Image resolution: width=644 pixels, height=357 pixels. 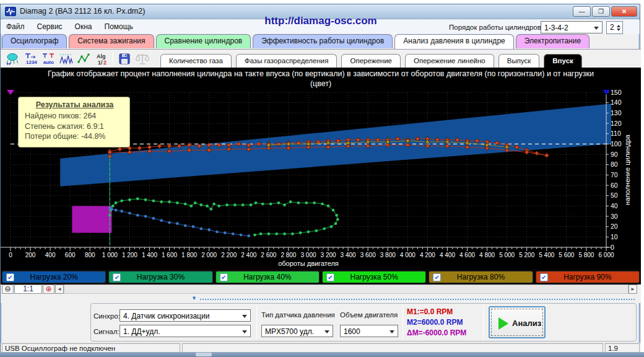 I want to click on spin-up-icon, so click(x=619, y=25).